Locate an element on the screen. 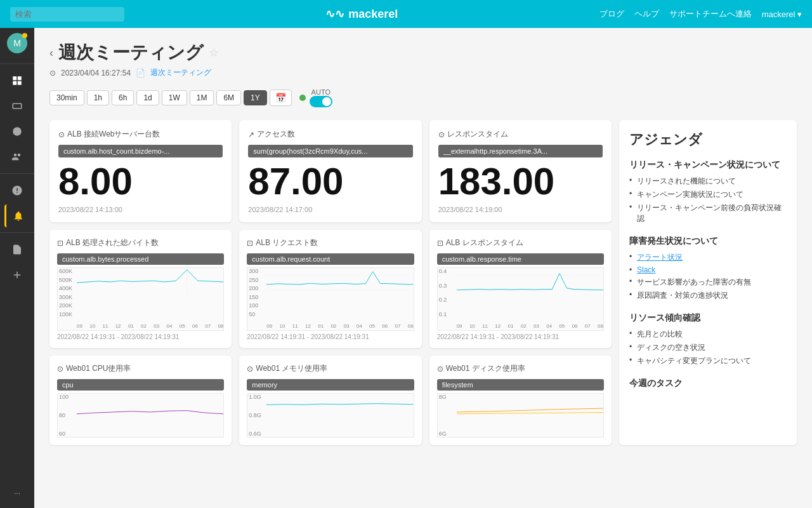 This screenshot has width=812, height=508. chart-x-0: 091011120102030405060708 is located at coordinates (150, 326).